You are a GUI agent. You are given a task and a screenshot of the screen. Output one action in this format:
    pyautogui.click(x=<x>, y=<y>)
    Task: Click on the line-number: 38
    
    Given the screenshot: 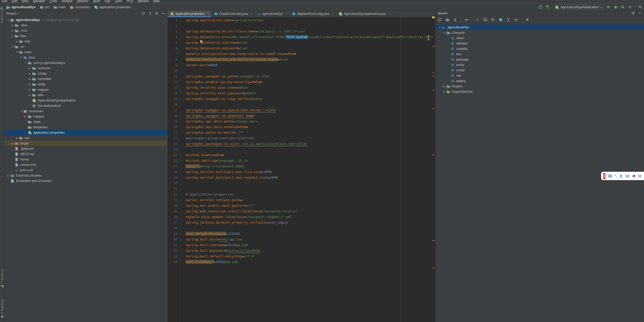 What is the action you would take?
    pyautogui.click(x=174, y=228)
    